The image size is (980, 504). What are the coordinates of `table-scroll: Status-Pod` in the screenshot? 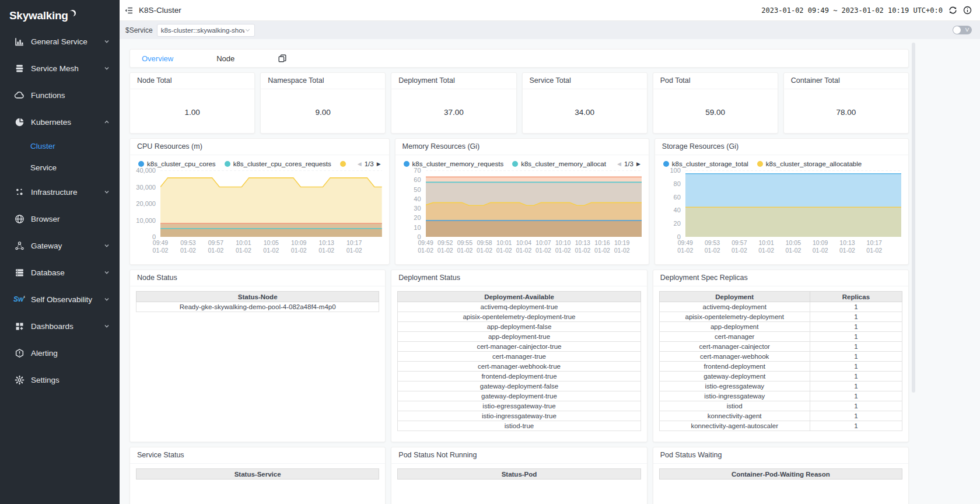 It's located at (519, 474).